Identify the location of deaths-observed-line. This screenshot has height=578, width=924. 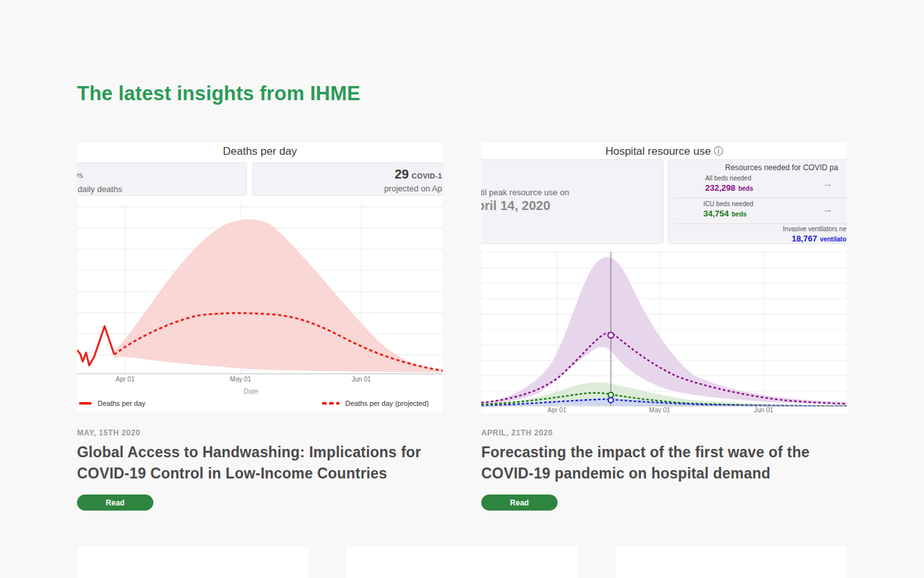
(96, 346).